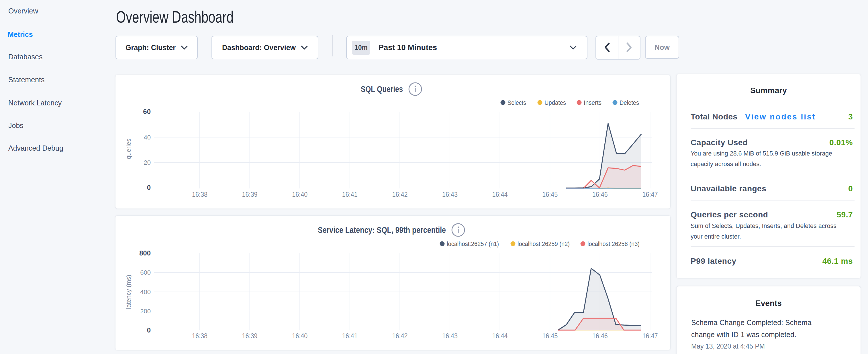 The image size is (868, 354). I want to click on svg-text: latency (ms), so click(129, 292).